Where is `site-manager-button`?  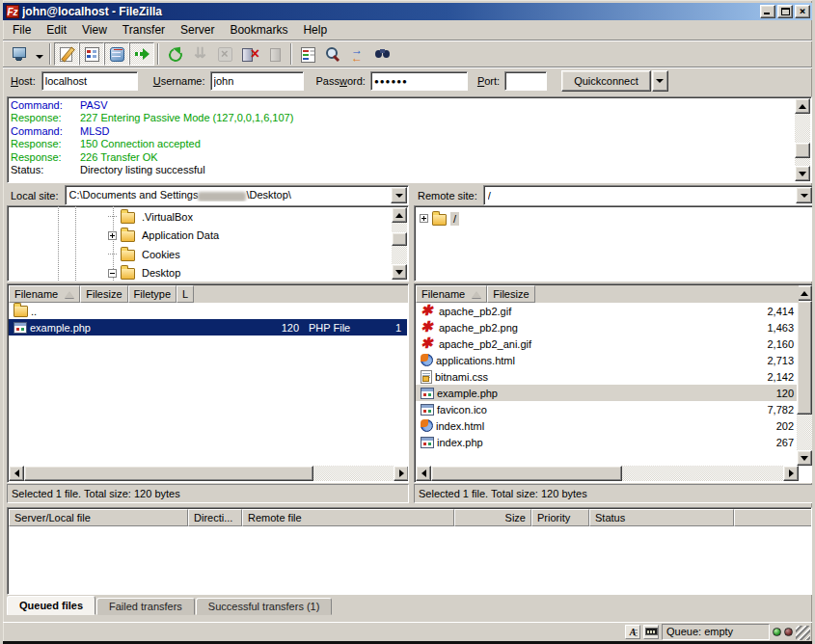
site-manager-button is located at coordinates (19, 54).